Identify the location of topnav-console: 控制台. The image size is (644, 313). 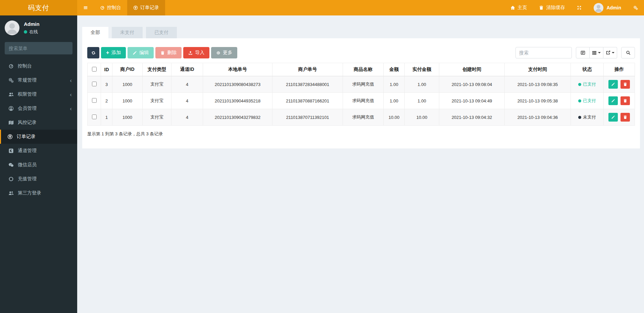
(111, 8).